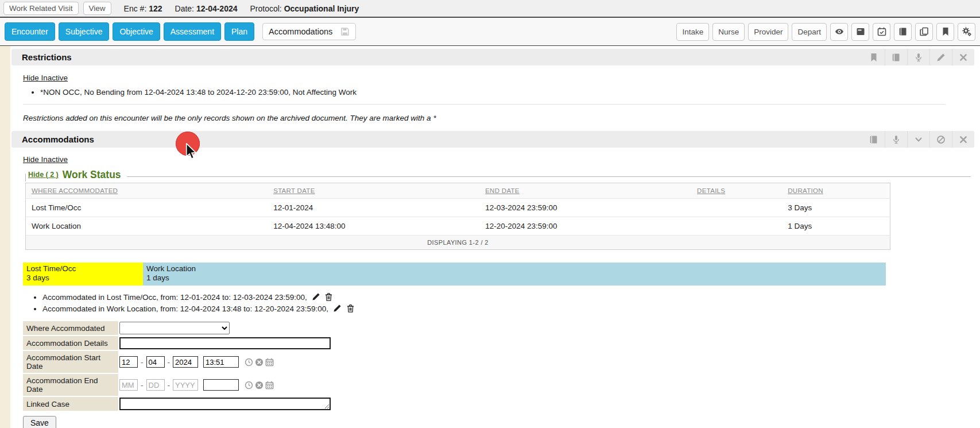  Describe the element at coordinates (45, 160) in the screenshot. I see `accommodations-hide-inactive-link: Hide Inactive` at that location.